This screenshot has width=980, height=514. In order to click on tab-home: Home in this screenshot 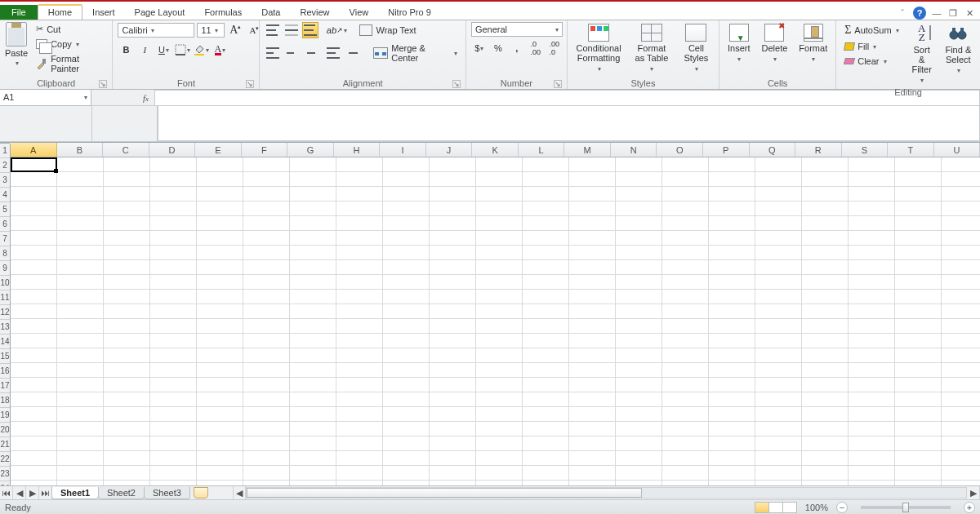, I will do `click(60, 11)`.